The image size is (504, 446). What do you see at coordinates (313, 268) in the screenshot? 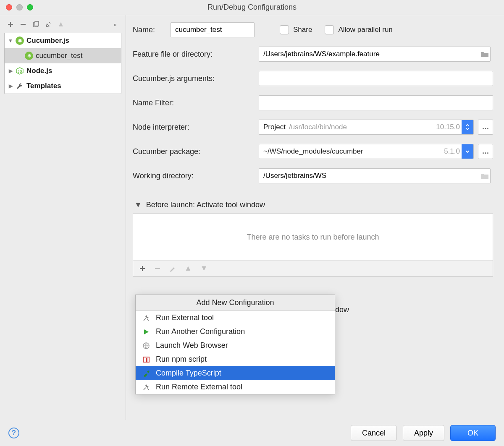
I see `before-launch-toolbar: ▲ ▼` at bounding box center [313, 268].